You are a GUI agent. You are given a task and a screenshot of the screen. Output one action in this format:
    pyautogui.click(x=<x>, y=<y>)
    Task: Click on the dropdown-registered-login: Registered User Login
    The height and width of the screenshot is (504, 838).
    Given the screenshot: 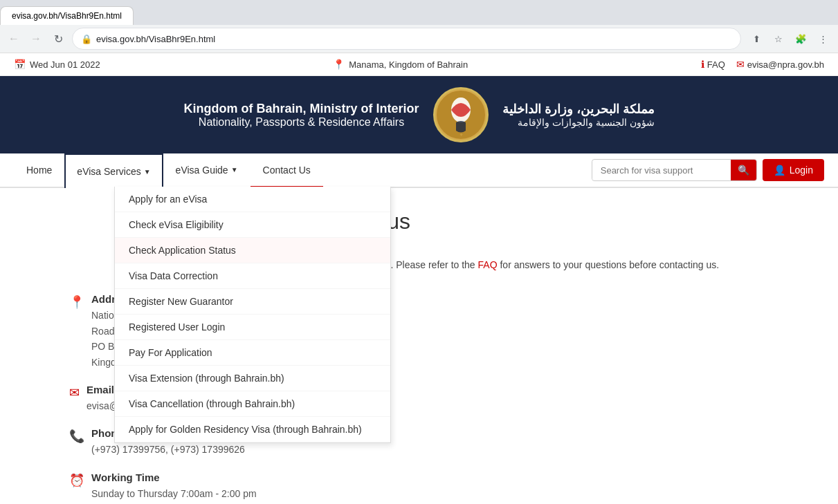 What is the action you would take?
    pyautogui.click(x=253, y=328)
    